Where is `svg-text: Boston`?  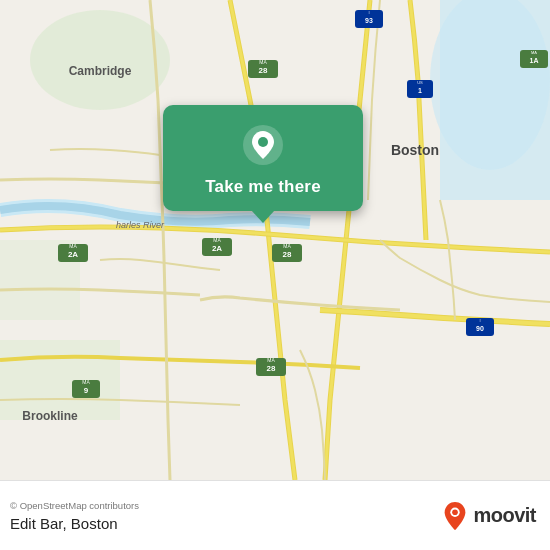 svg-text: Boston is located at coordinates (415, 150).